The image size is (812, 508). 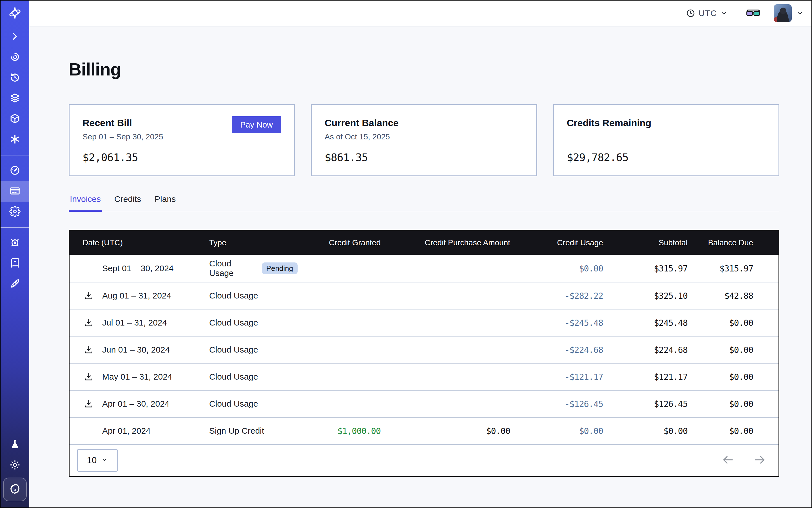 What do you see at coordinates (424, 268) in the screenshot?
I see `table-row: Sept 01 – 30, 2024 Cloud Usage Pending $…` at bounding box center [424, 268].